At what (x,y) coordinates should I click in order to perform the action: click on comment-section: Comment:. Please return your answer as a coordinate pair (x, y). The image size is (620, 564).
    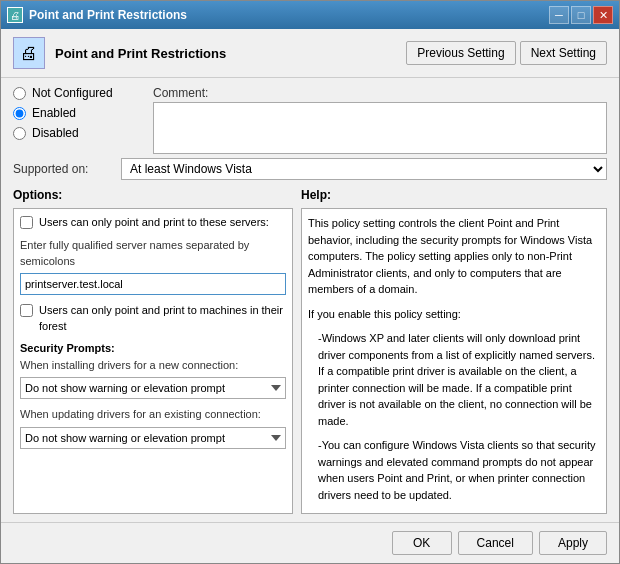
    Looking at the image, I should click on (380, 120).